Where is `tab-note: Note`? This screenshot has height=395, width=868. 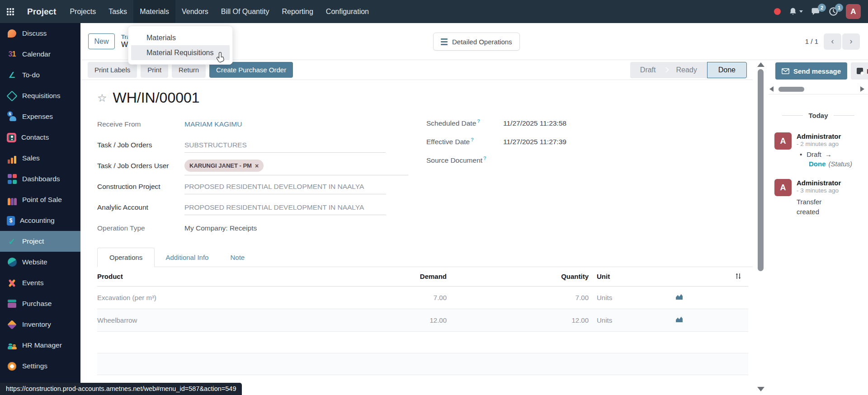 tab-note: Note is located at coordinates (237, 258).